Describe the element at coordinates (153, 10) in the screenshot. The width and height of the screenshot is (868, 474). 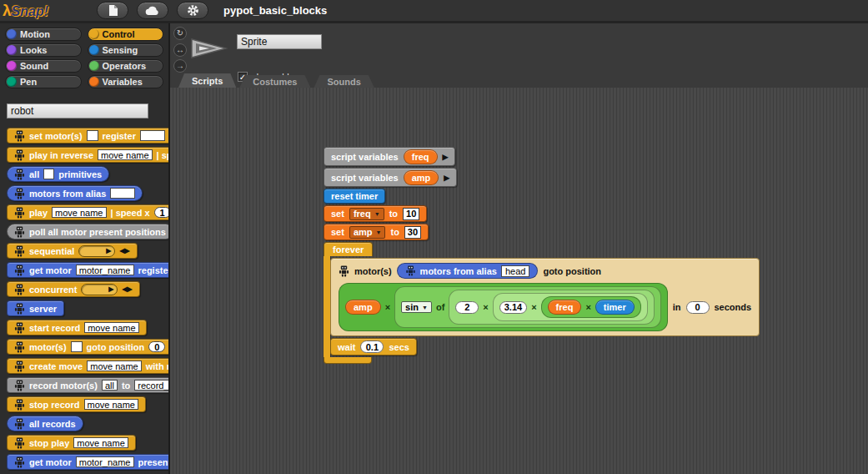
I see `cloud-menu-button` at that location.